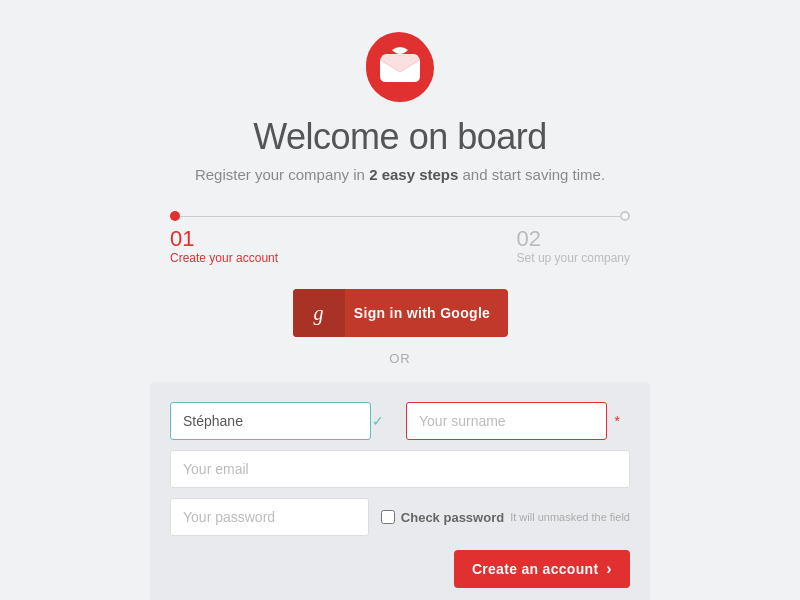 The width and height of the screenshot is (800, 600). What do you see at coordinates (609, 569) in the screenshot?
I see `submit-arrow-icon: ›` at bounding box center [609, 569].